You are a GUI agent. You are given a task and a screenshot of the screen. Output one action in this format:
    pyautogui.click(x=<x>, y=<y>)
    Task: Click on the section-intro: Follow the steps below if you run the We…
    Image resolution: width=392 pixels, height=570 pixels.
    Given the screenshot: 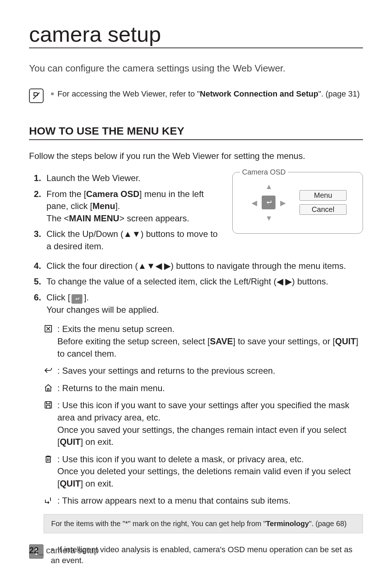 What is the action you would take?
    pyautogui.click(x=196, y=156)
    